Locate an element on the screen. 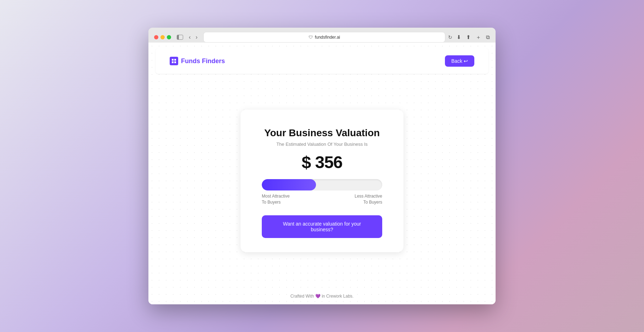 The height and width of the screenshot is (332, 644). back-nav-button: ‹ is located at coordinates (190, 37).